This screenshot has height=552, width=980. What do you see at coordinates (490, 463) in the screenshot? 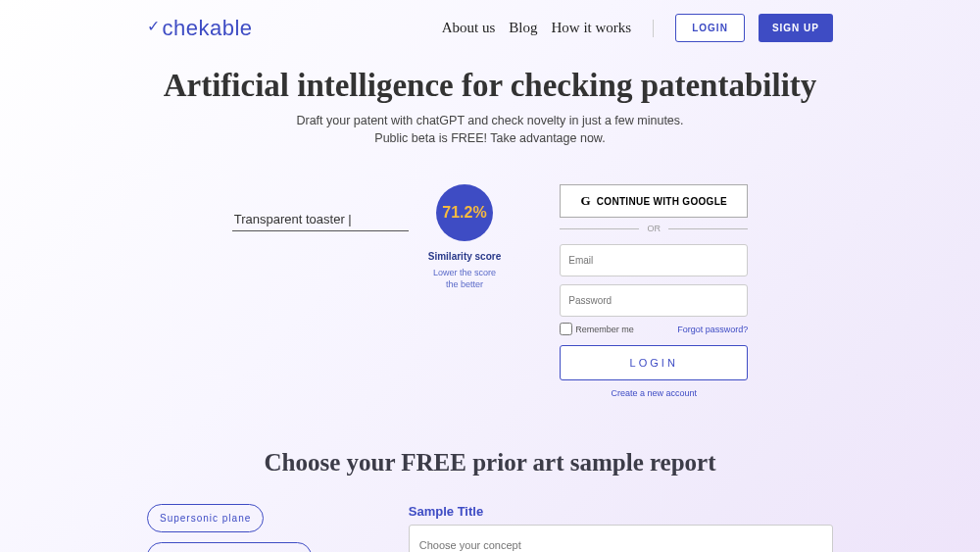
I see `sample-section-title: Choose your FREE prior art sample report` at bounding box center [490, 463].